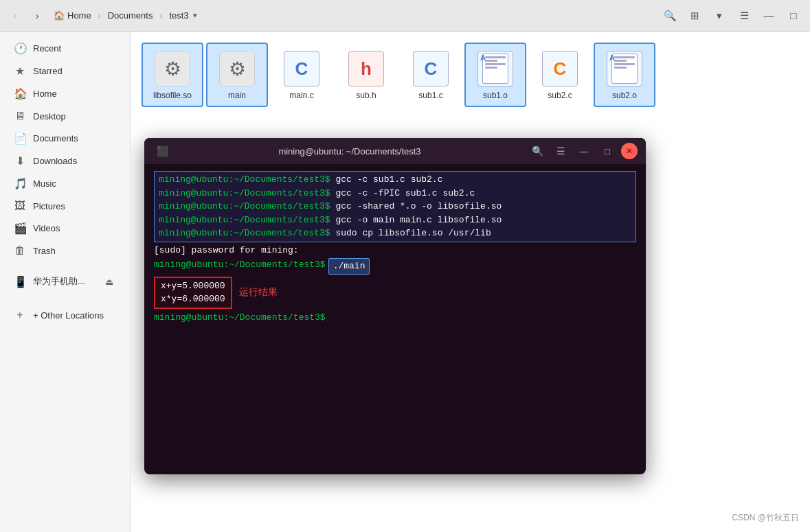 Image resolution: width=810 pixels, height=532 pixels. Describe the element at coordinates (561, 151) in the screenshot. I see `terminal-menu-icon: ☰` at that location.